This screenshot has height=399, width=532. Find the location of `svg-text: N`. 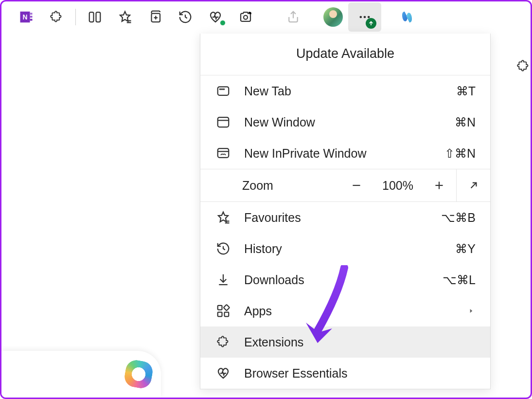

svg-text: N is located at coordinates (25, 18).